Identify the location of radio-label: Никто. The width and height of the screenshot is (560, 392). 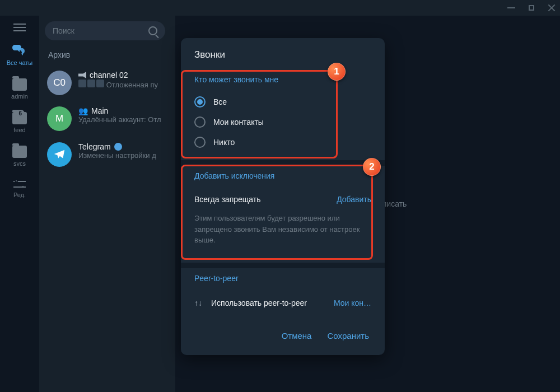
(224, 142).